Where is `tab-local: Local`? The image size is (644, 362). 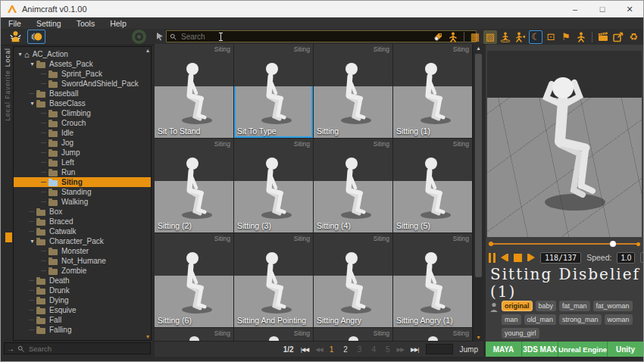 tab-local: Local is located at coordinates (8, 58).